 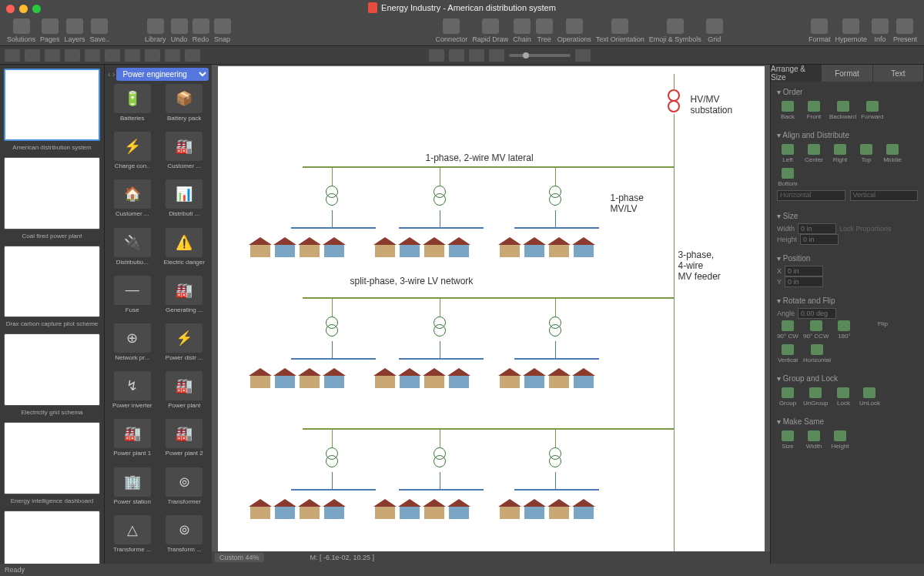 I want to click on insp-backward-button: Backward, so click(x=842, y=111).